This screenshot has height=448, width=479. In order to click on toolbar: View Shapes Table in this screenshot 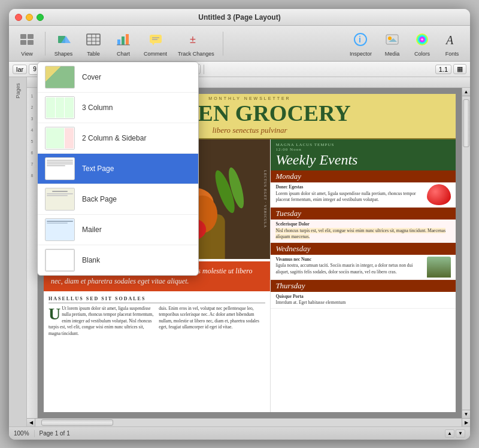, I will do `click(240, 44)`.